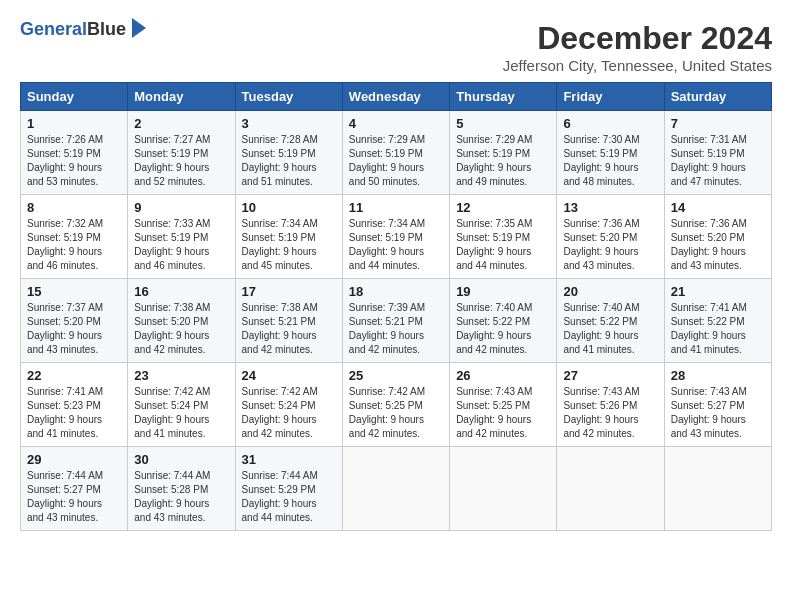 This screenshot has height=612, width=792. Describe the element at coordinates (74, 405) in the screenshot. I see `calendar-cell: 22 Sunrise: 7:41 AMSunset: 5:23 PMDaylig…` at that location.